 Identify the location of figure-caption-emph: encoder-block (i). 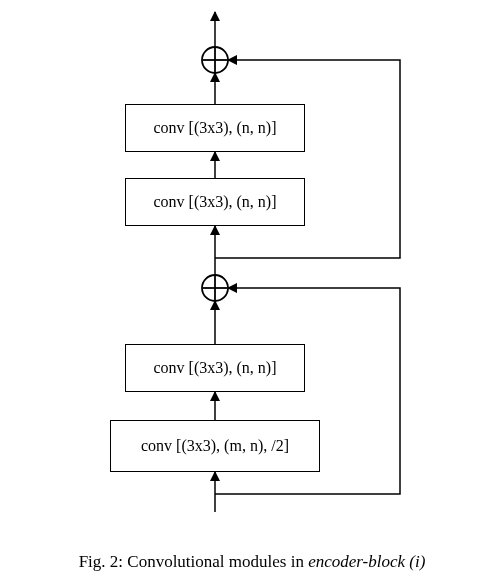
(366, 562).